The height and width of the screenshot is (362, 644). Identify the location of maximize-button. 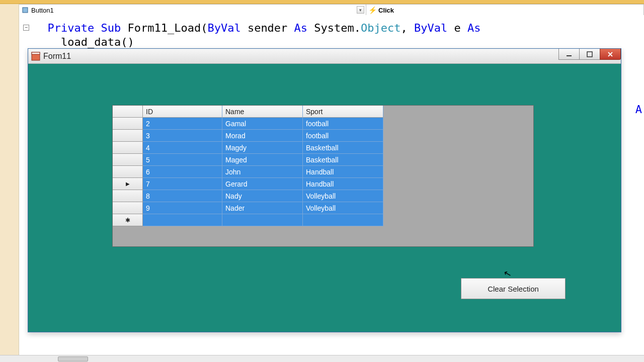
(590, 54).